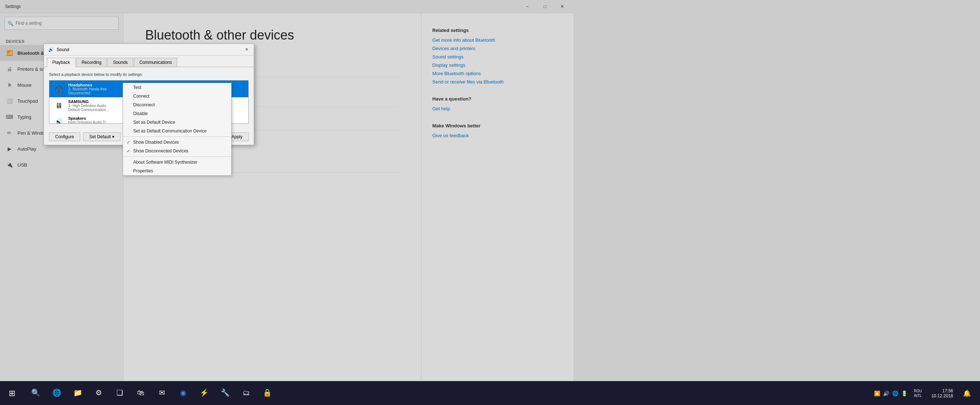 This screenshot has height=405, width=980. What do you see at coordinates (22, 165) in the screenshot?
I see `sidebar-item-label-usb: USB` at bounding box center [22, 165].